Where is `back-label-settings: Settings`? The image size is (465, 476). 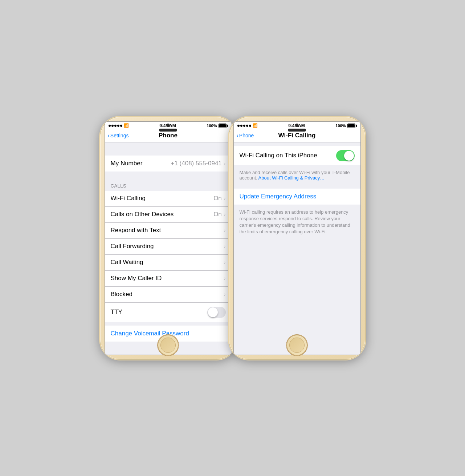 back-label-settings: Settings is located at coordinates (120, 136).